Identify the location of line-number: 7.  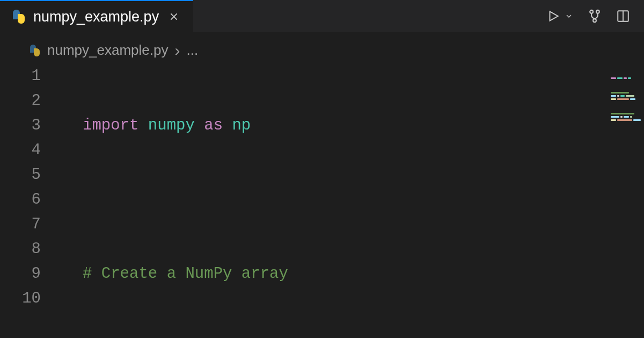
(20, 225).